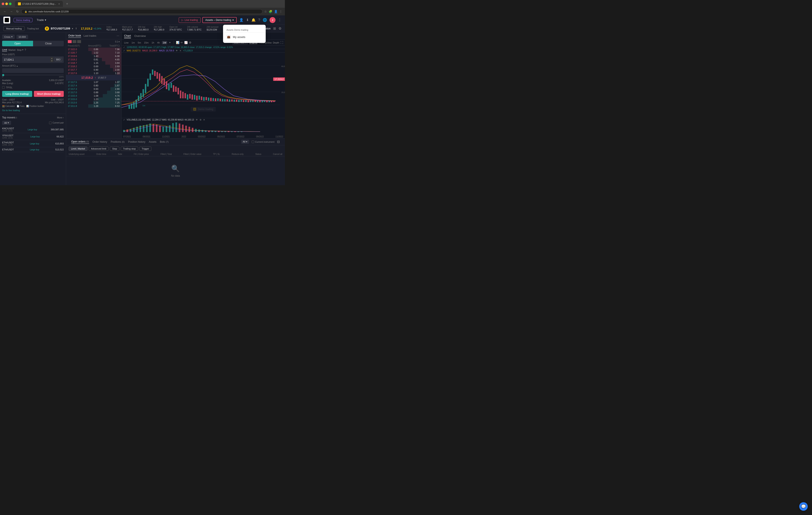  I want to click on ob-more-btn: ⋯, so click(118, 36).